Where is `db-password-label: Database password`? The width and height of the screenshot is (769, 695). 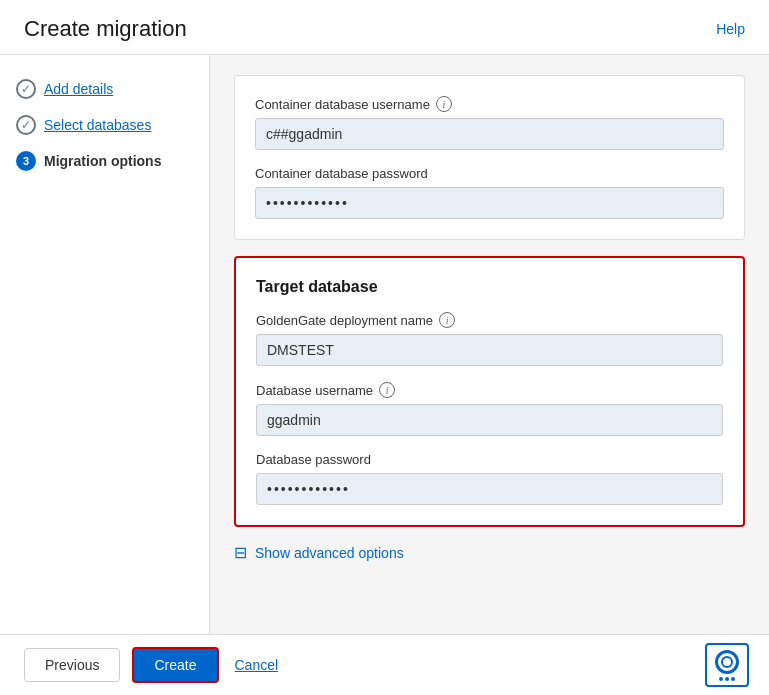
db-password-label: Database password is located at coordinates (490, 460).